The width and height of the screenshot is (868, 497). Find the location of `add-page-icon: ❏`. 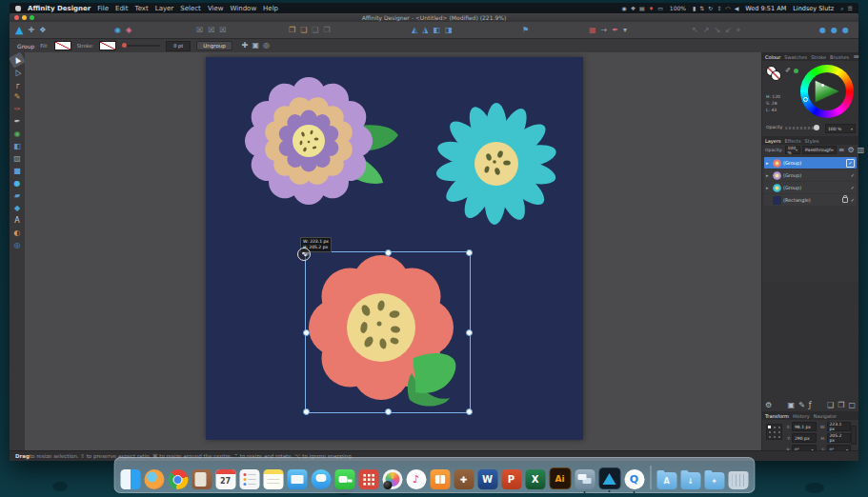

add-page-icon: ❏ is located at coordinates (831, 406).